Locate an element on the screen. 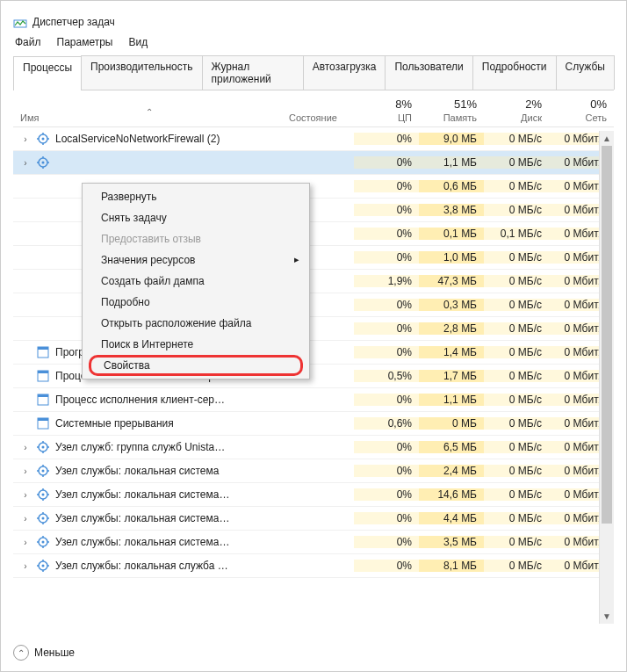  ctx-resource-values: Значения ресурсов ▸ is located at coordinates (196, 260).